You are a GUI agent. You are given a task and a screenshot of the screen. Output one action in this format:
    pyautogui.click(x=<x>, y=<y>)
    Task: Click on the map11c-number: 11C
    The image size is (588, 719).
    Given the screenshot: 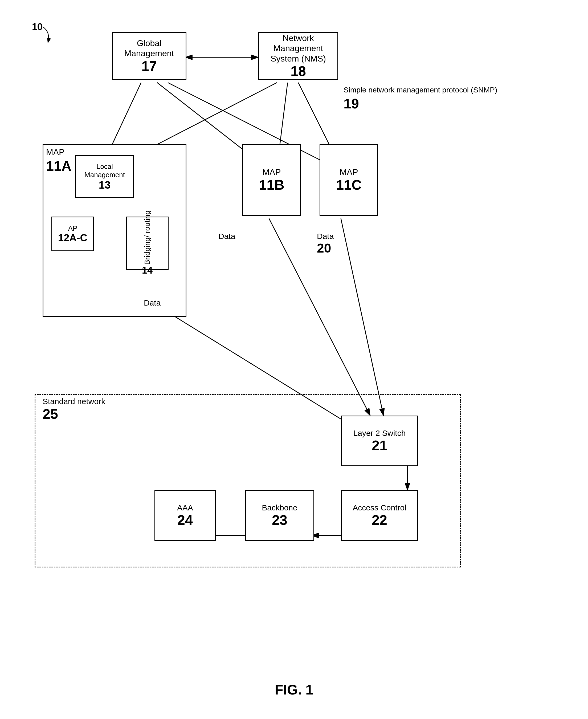 What is the action you would take?
    pyautogui.click(x=349, y=185)
    